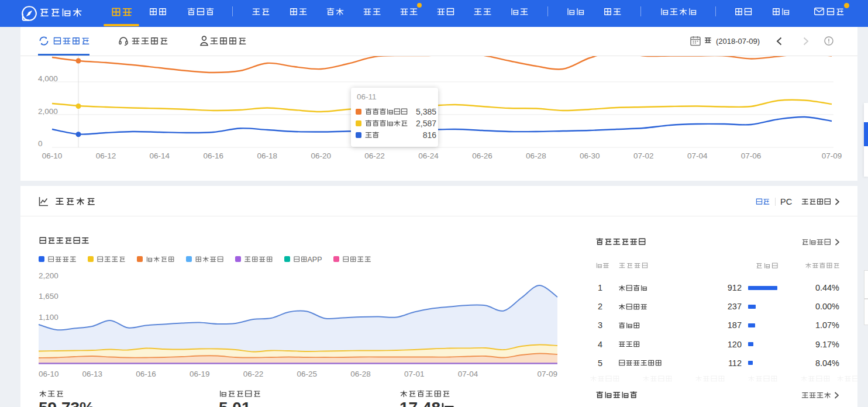  What do you see at coordinates (482, 156) in the screenshot?
I see `svg-text: 06-26` at bounding box center [482, 156].